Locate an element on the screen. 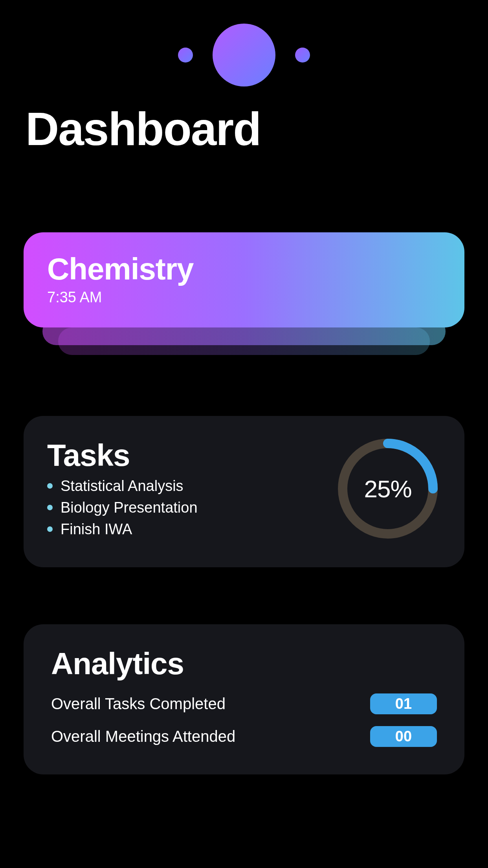  task-item: Finish IWA is located at coordinates (191, 529).